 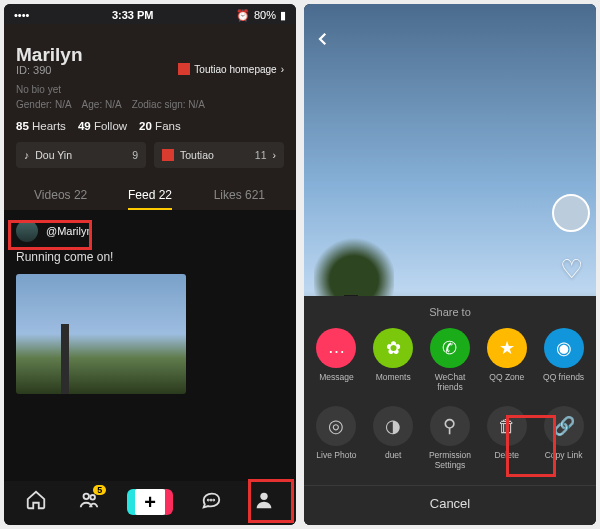 What do you see at coordinates (336, 360) in the screenshot?
I see `share-message: …Message` at bounding box center [336, 360].